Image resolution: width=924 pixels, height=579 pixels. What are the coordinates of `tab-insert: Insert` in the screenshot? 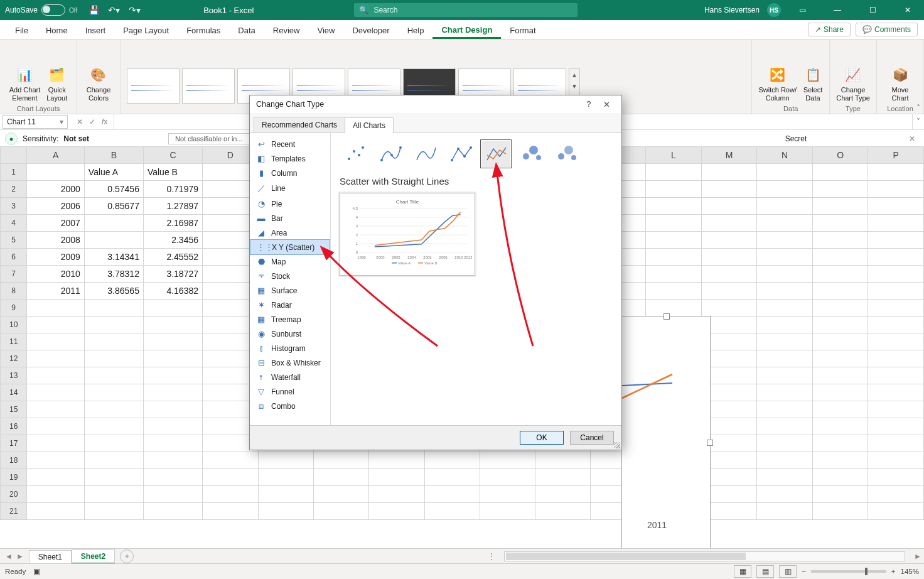 It's located at (95, 30).